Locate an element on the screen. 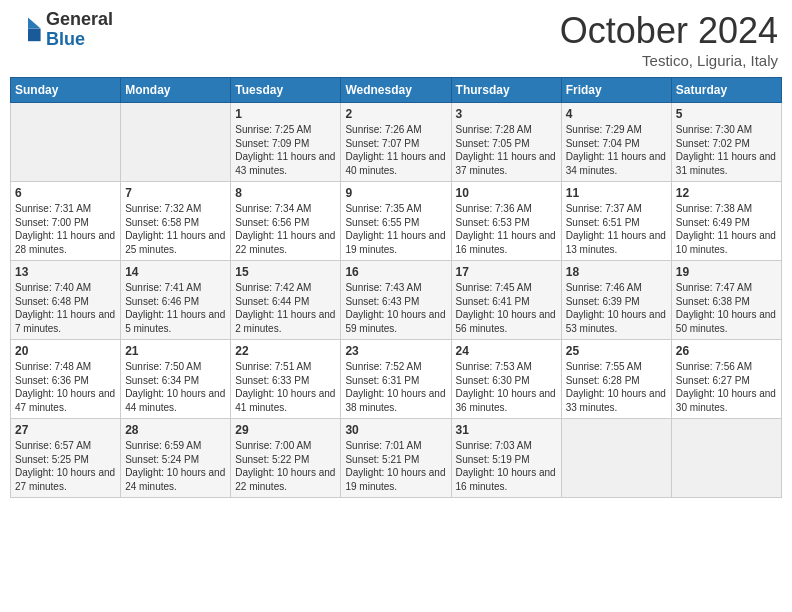  day-cell: 8Sunrise: 7:34 AMSunset: 6:56 PMDaylight… is located at coordinates (286, 222).